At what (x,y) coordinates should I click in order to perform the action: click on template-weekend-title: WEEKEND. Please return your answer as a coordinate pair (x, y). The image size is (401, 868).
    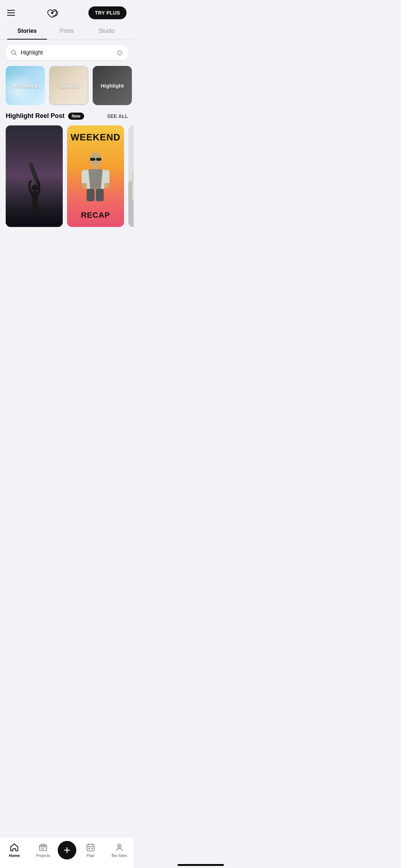
    Looking at the image, I should click on (96, 137).